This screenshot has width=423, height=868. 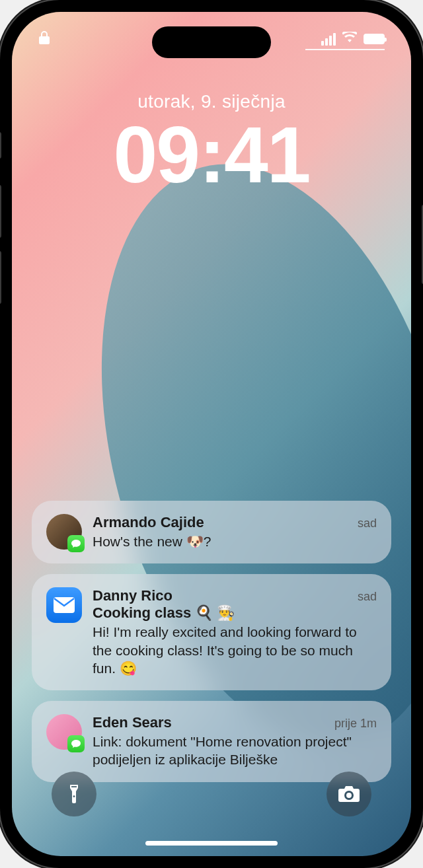 What do you see at coordinates (350, 39) in the screenshot?
I see `wifi-icon` at bounding box center [350, 39].